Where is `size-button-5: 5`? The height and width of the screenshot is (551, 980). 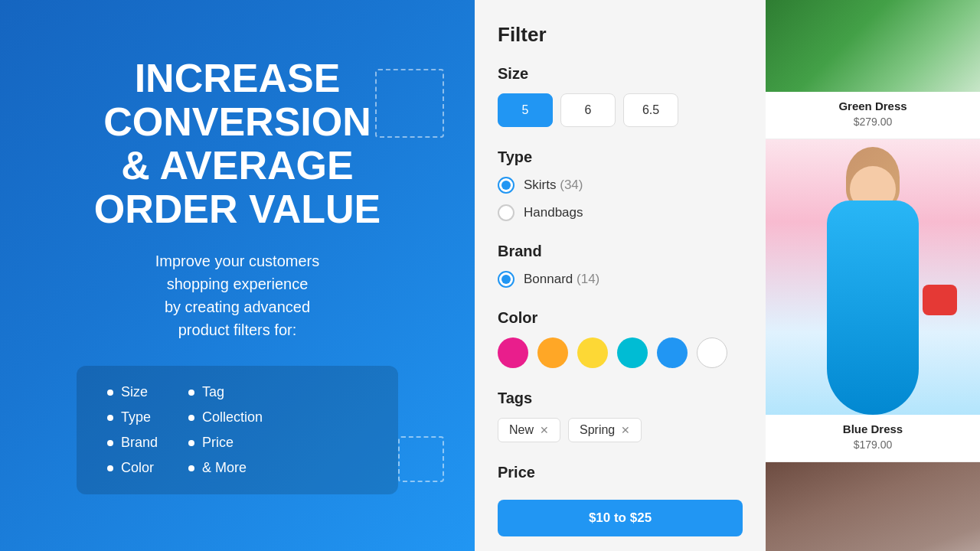 size-button-5: 5 is located at coordinates (525, 110).